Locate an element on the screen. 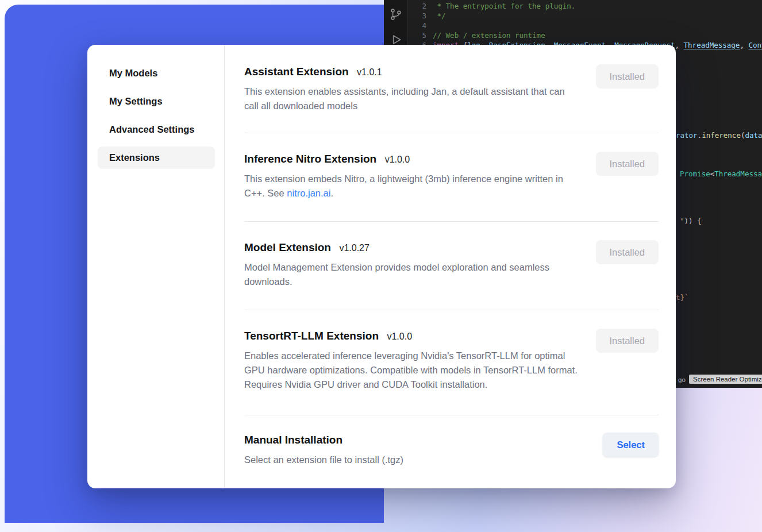 This screenshot has width=762, height=532. screen-reader-toast: Screen Reader Optimize is located at coordinates (725, 379).